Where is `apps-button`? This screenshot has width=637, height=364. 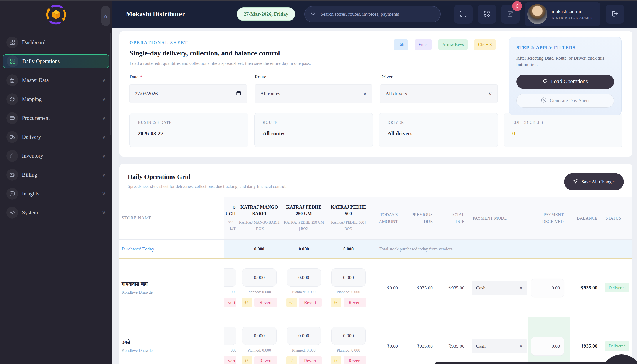 apps-button is located at coordinates (487, 14).